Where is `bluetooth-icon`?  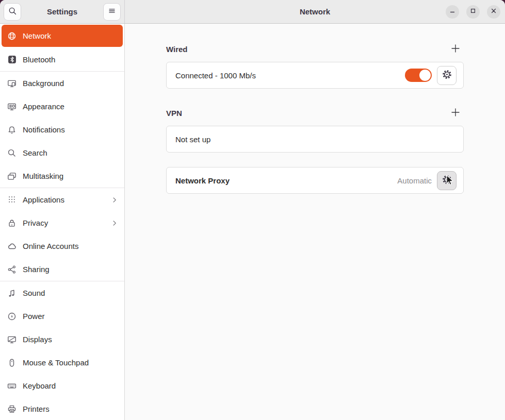 bluetooth-icon is located at coordinates (12, 60).